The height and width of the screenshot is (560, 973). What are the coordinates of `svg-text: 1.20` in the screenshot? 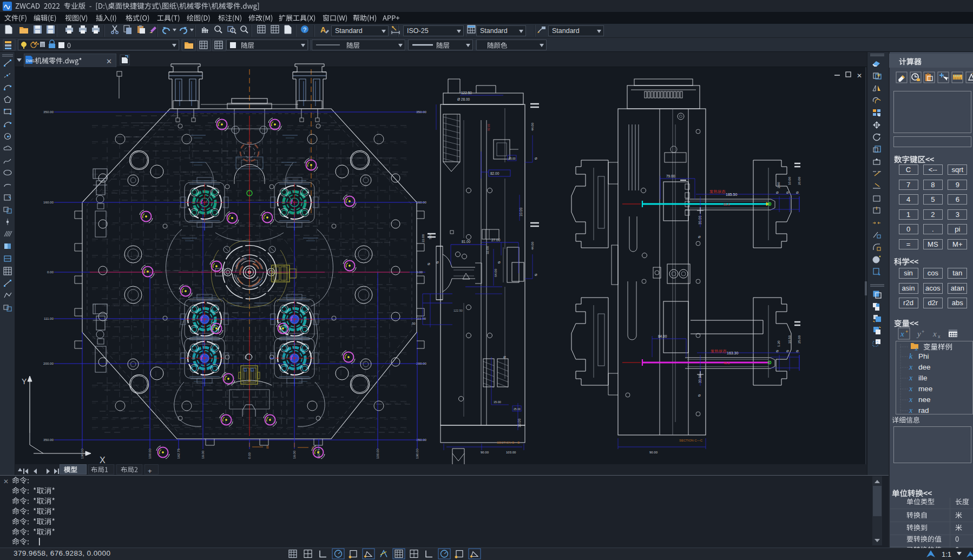 It's located at (779, 344).